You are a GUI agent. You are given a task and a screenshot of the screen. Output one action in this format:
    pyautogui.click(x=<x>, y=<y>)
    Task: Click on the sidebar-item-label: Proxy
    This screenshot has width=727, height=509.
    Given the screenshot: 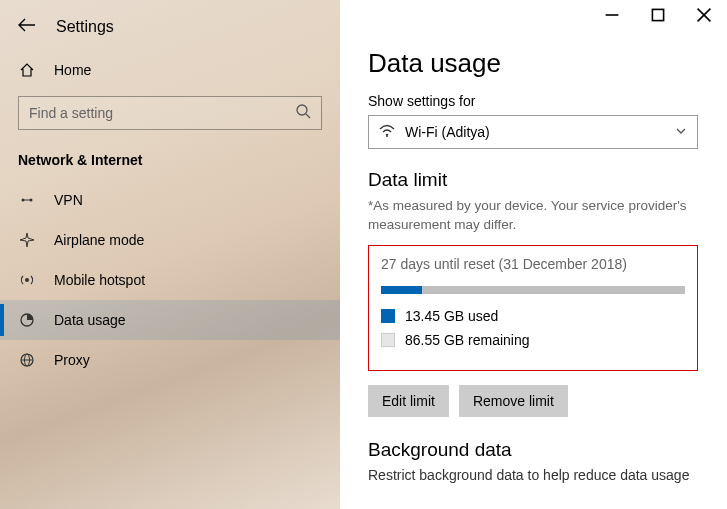 What is the action you would take?
    pyautogui.click(x=72, y=360)
    